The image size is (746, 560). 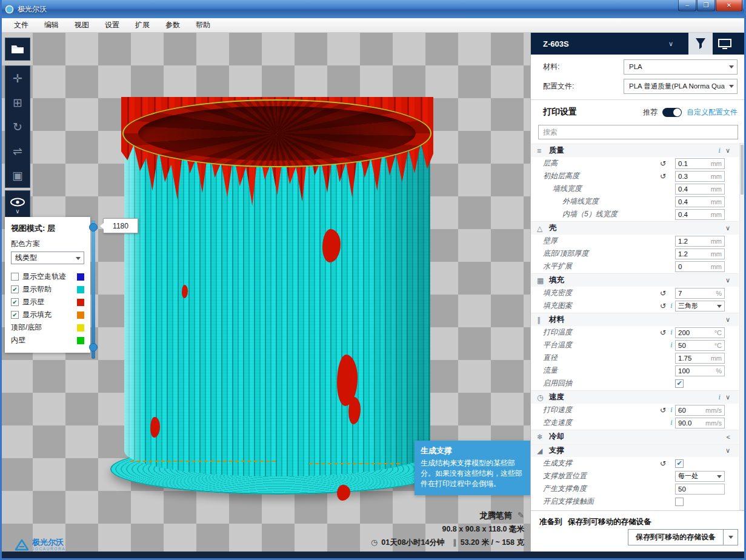 What do you see at coordinates (700, 345) in the screenshot?
I see `input-build-plate-temperature: 50°C` at bounding box center [700, 345].